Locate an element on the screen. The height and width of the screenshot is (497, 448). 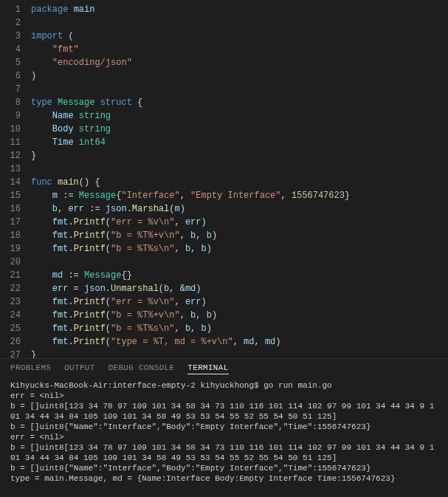
line-number: 26 is located at coordinates (10, 342).